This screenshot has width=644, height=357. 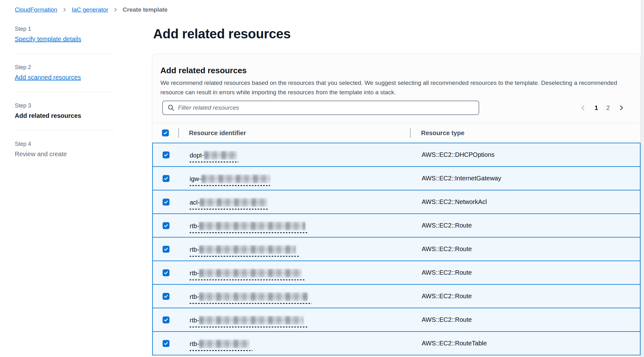 I want to click on step-1-label: Step 1, so click(x=64, y=29).